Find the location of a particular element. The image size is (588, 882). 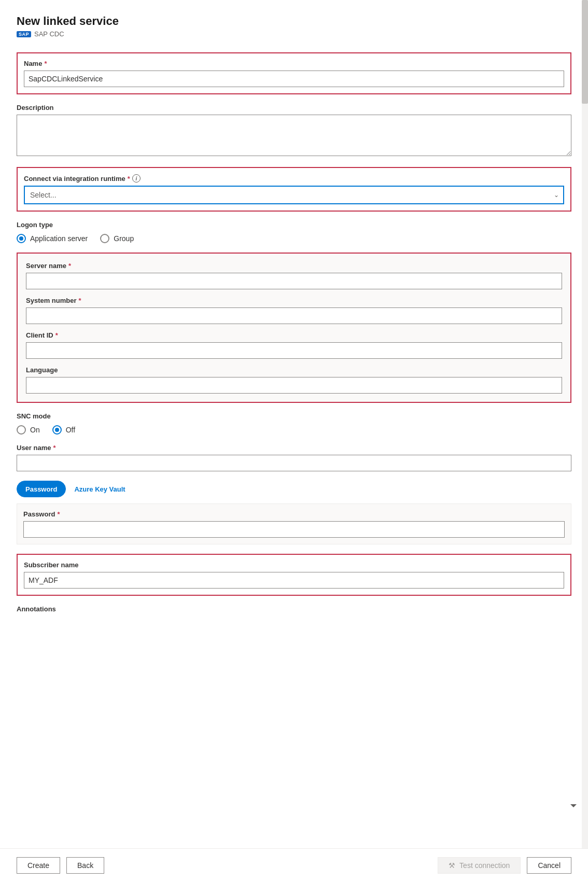

group-label: Group is located at coordinates (123, 239).